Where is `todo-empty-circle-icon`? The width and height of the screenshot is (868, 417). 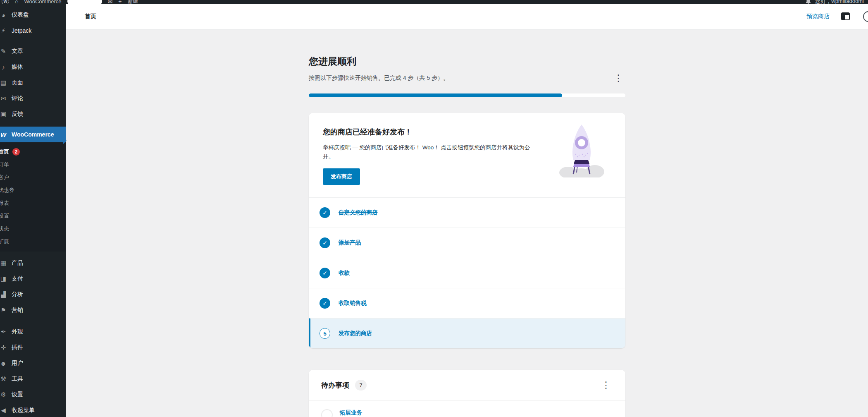
todo-empty-circle-icon is located at coordinates (327, 413).